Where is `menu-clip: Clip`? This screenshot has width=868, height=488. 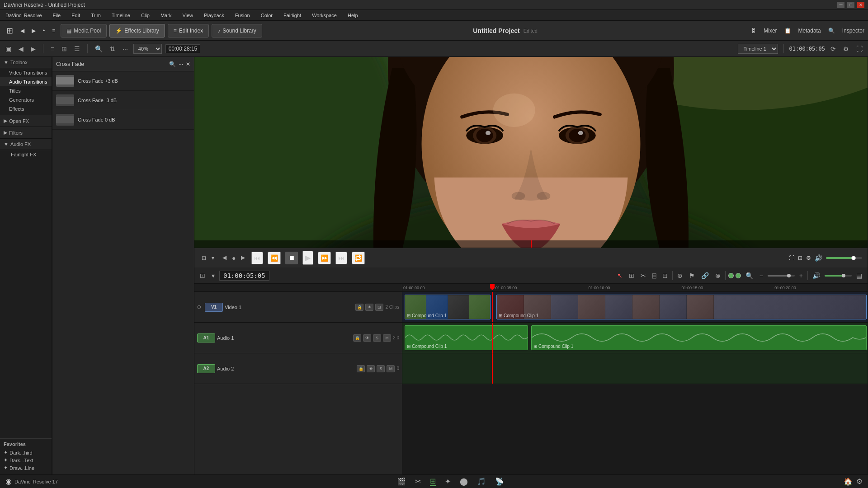
menu-clip: Clip is located at coordinates (146, 15).